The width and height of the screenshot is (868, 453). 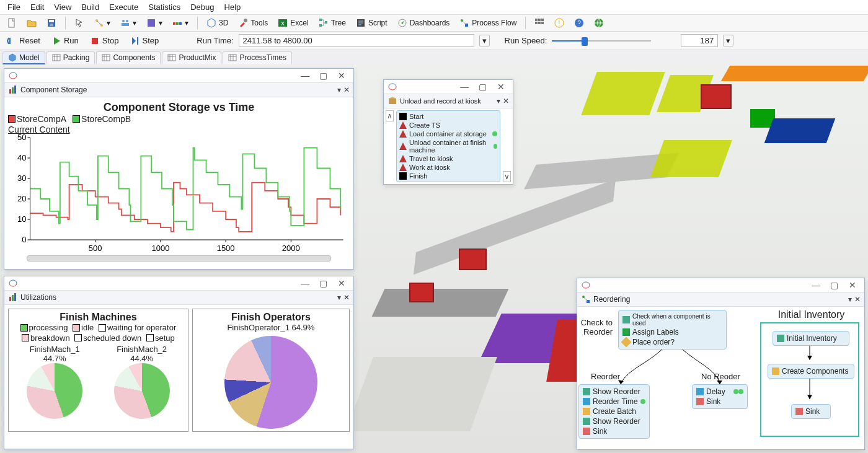 What do you see at coordinates (124, 7) in the screenshot?
I see `menu-execute: Execute` at bounding box center [124, 7].